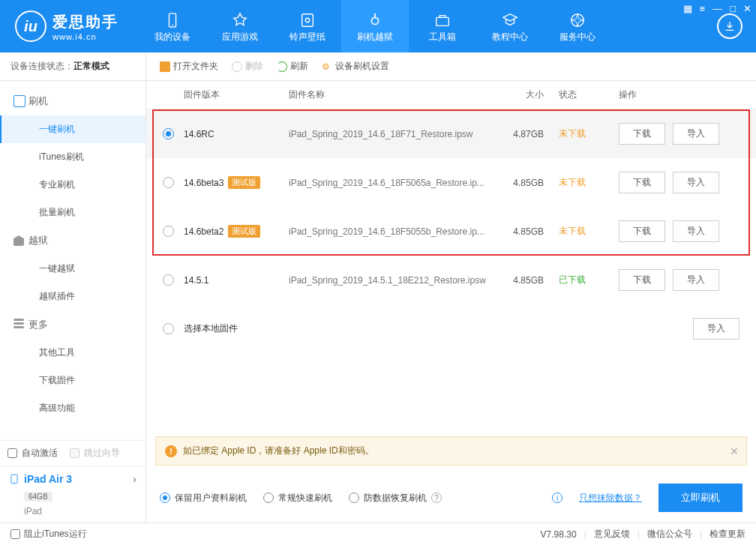  Describe the element at coordinates (189, 66) in the screenshot. I see `open-folder-button: 打开文件夹` at that location.